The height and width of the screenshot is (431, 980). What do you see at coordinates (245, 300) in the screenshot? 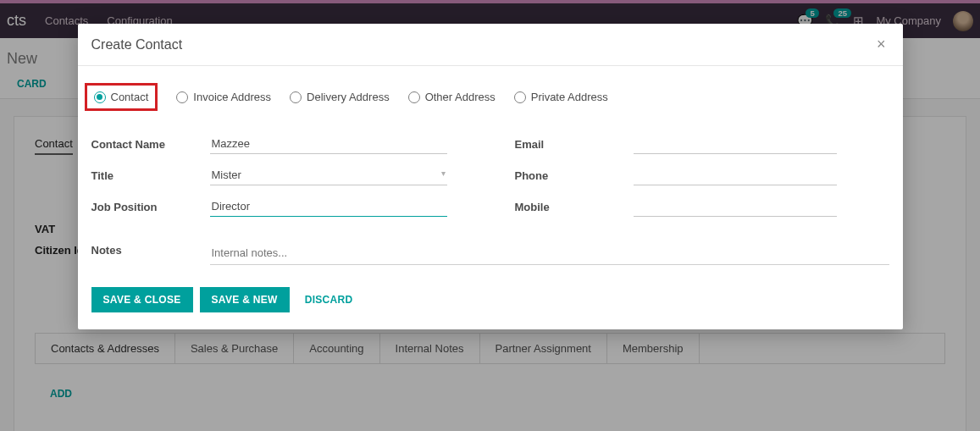
I see `save-new-button: SAVE & NEW` at bounding box center [245, 300].